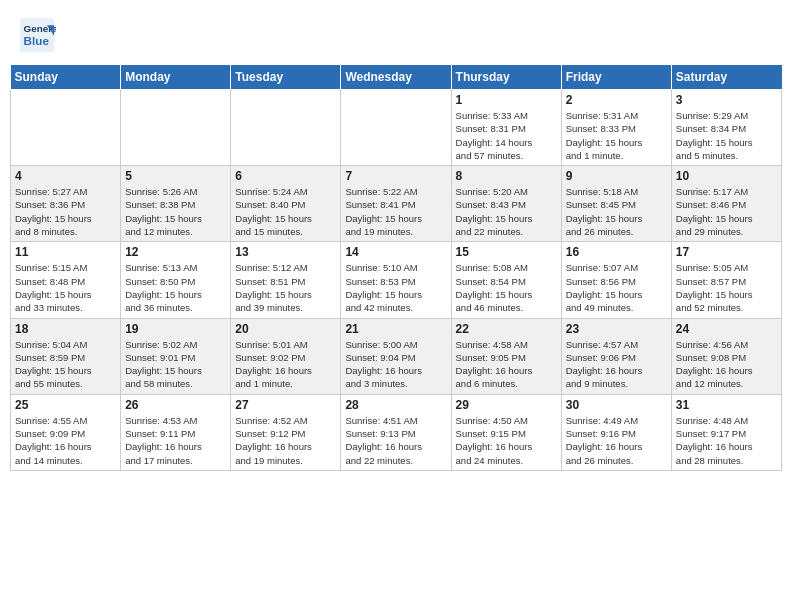  What do you see at coordinates (616, 280) in the screenshot?
I see `calendar-day-cell: 16Sunrise: 5:07 AM Sunset: 8:56 PM Dayli…` at bounding box center [616, 280].